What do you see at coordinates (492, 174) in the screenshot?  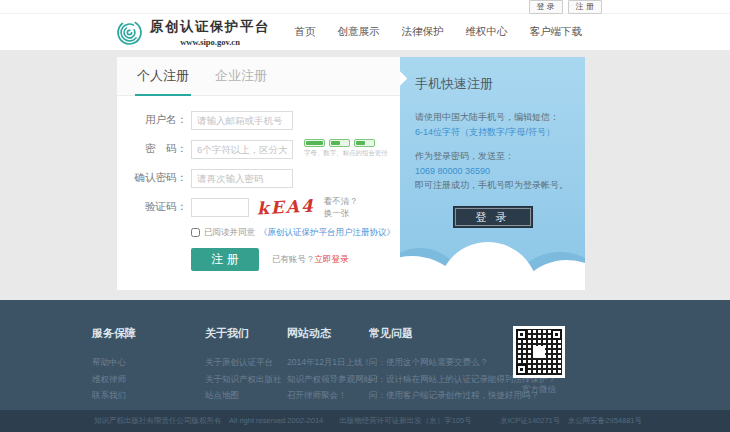 I see `quick-register-panel: 手机快速注册 请使用中国大陆手机号，编辑短信： 6-14位字符（支持数字/字母/…` at bounding box center [492, 174].